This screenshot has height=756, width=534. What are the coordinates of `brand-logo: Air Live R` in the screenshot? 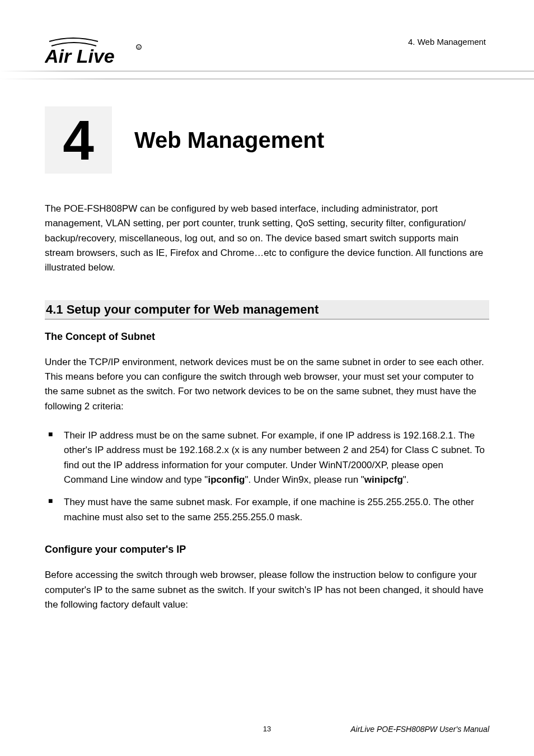 It's located at (95, 51).